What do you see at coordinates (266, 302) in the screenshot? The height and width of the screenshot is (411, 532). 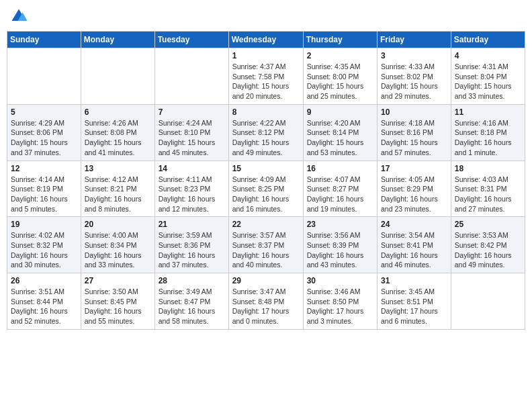 I see `calendar-cell: 29Sunrise: 3:47 AM Sunset: 8:48 PM Dayli…` at bounding box center [266, 302].